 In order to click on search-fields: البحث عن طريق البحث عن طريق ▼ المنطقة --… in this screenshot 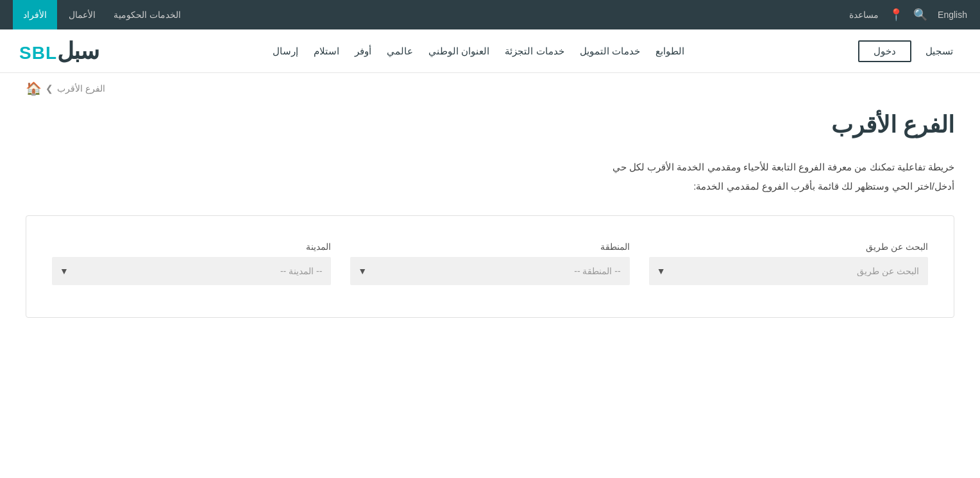, I will do `click(490, 263)`.